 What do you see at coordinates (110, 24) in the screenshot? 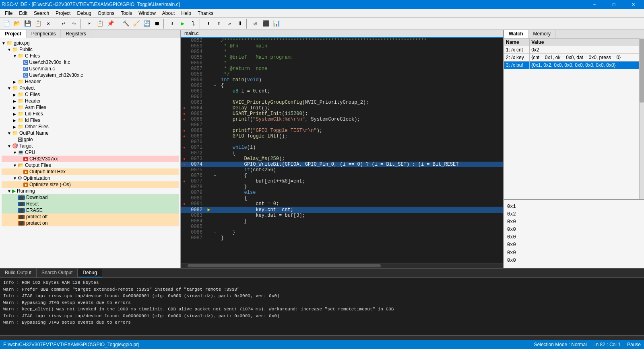
I see `paste-button: 📌` at bounding box center [110, 24].